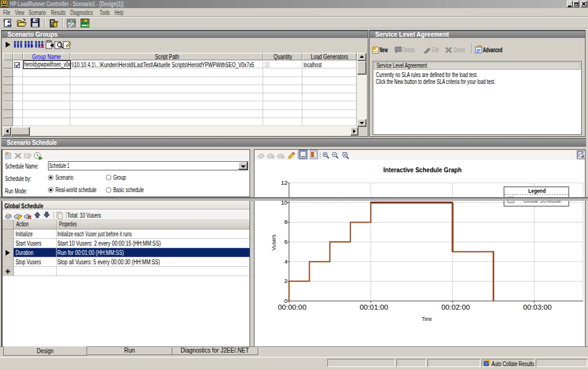 This screenshot has width=588, height=370. What do you see at coordinates (422, 170) in the screenshot?
I see `svg-text: Interactive Schedule Graph` at bounding box center [422, 170].